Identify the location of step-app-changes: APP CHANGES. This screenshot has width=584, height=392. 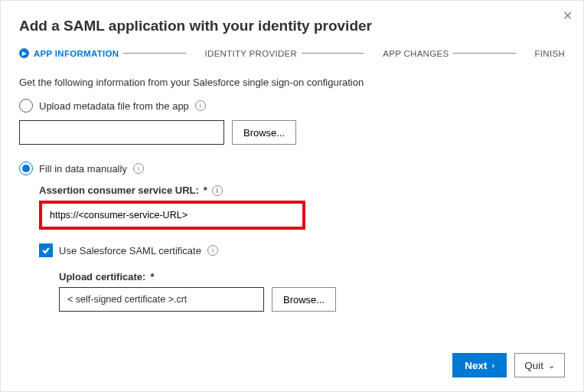
(409, 54).